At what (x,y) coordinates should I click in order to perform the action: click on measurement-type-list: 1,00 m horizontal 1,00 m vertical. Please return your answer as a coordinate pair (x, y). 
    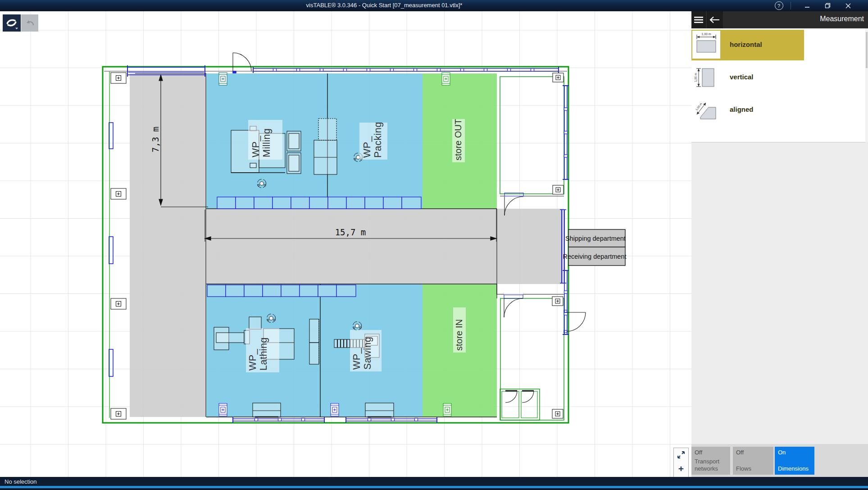
    Looking at the image, I should click on (778, 86).